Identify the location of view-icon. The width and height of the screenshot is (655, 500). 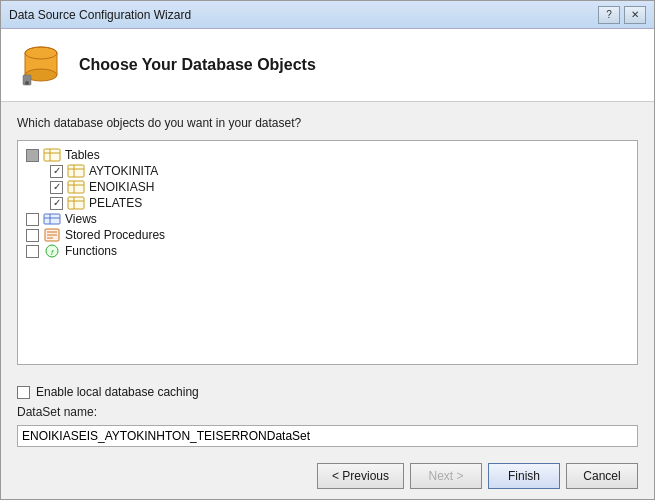
(52, 219).